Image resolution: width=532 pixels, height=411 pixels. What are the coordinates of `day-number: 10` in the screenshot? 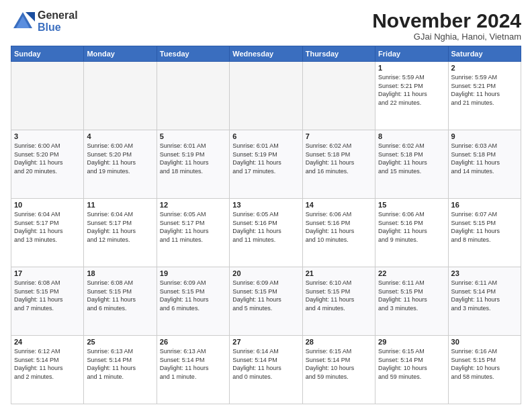 It's located at (47, 205).